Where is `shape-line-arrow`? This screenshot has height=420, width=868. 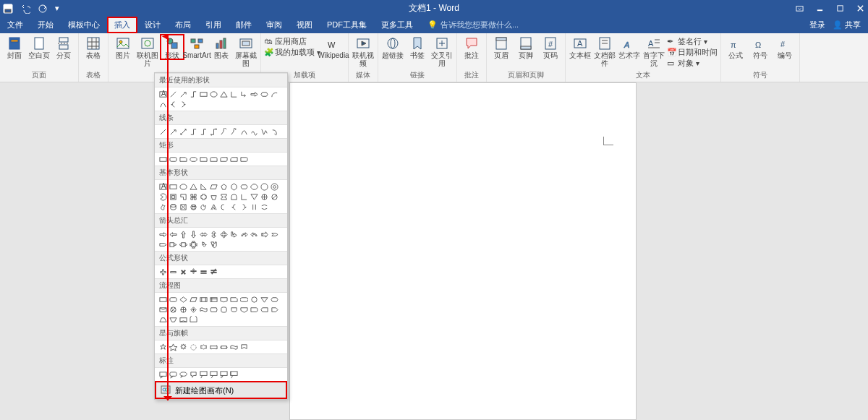 shape-line-arrow is located at coordinates (183, 94).